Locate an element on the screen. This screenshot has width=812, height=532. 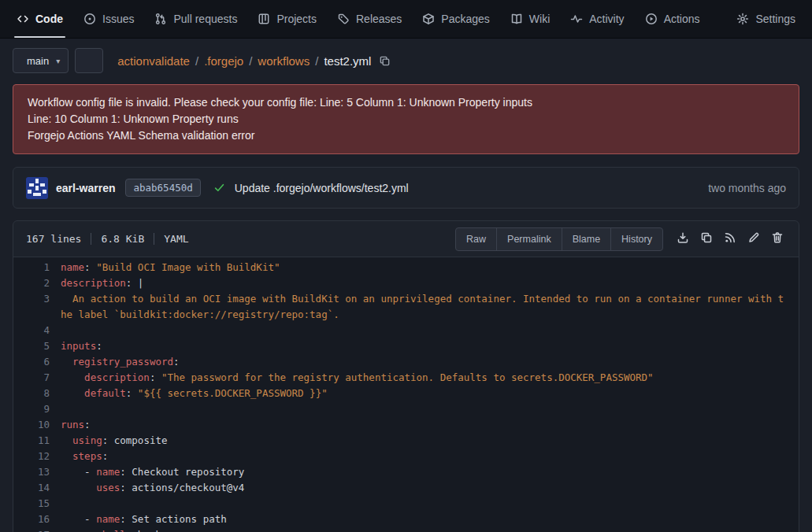
line-number: 4 is located at coordinates (37, 331).